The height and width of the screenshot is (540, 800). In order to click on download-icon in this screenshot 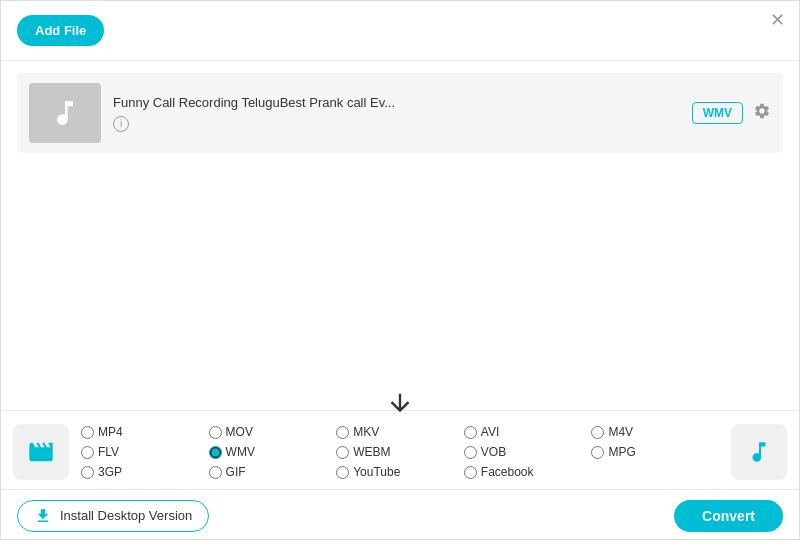, I will do `click(43, 516)`.